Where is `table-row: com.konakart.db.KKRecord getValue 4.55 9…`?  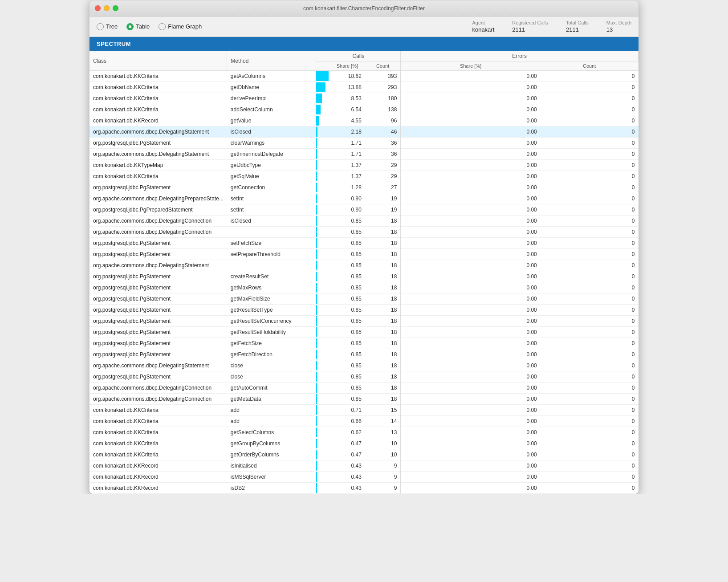
table-row: com.konakart.db.KKRecord getValue 4.55 9… is located at coordinates (364, 121).